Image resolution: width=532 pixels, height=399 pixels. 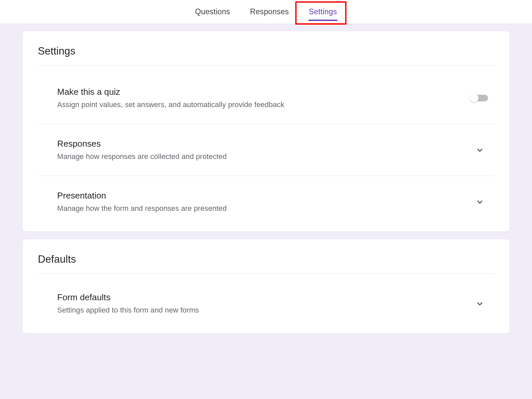 I want to click on setting-quiz-description: Assign point values, set answers, and au…, so click(x=264, y=105).